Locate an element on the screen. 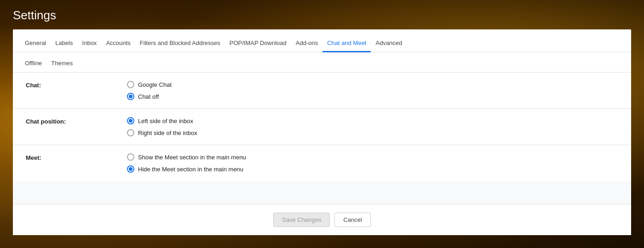 The height and width of the screenshot is (248, 644). meet-options: Show the Meet section in the main menu H… is located at coordinates (375, 163).